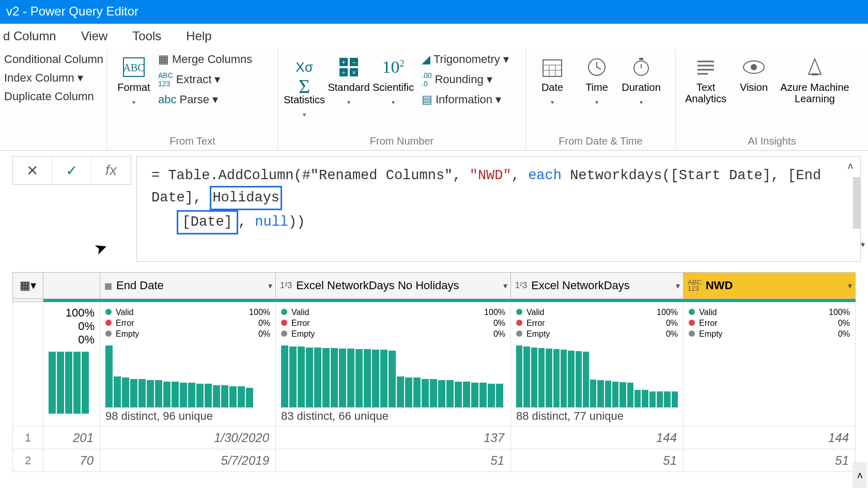 This screenshot has width=868, height=488. What do you see at coordinates (109, 286) in the screenshot?
I see `date-type-icon: ▦` at bounding box center [109, 286].